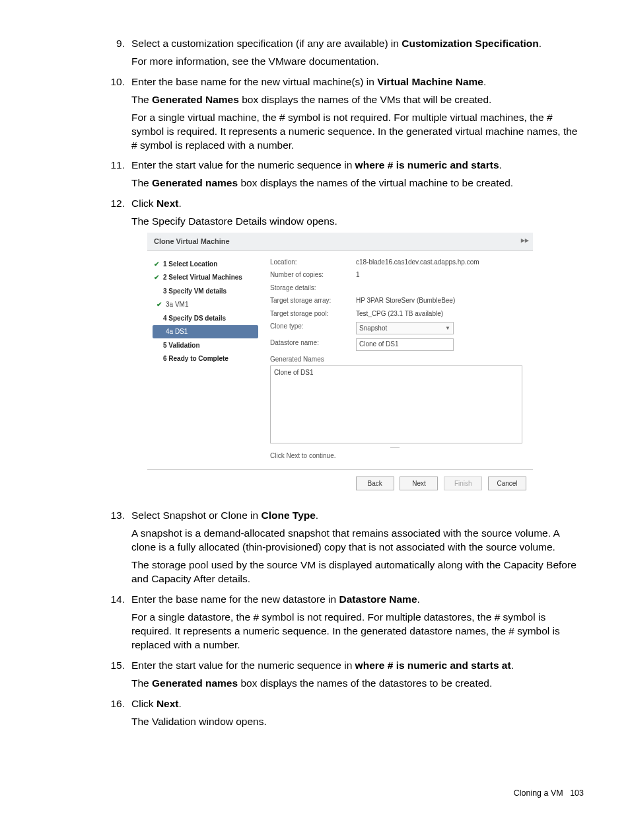 This screenshot has height=840, width=630. I want to click on wizard-step-6: 6 Ready to Complete, so click(205, 359).